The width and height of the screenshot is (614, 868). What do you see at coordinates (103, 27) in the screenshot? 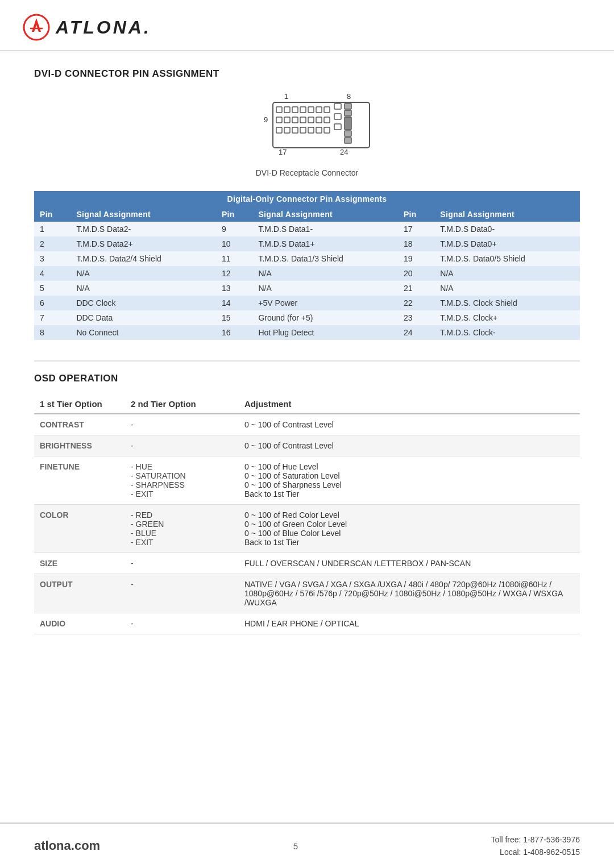
I see `brand-name: ATLONA.` at bounding box center [103, 27].